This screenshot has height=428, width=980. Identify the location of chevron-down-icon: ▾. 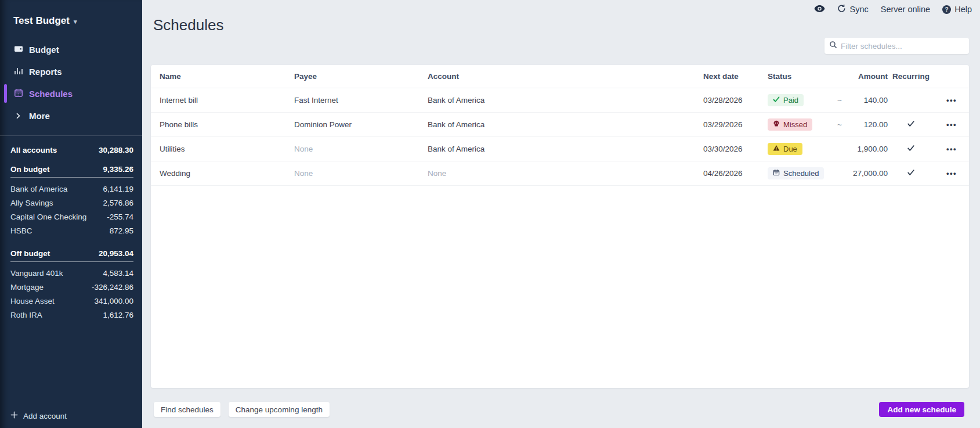
(75, 21).